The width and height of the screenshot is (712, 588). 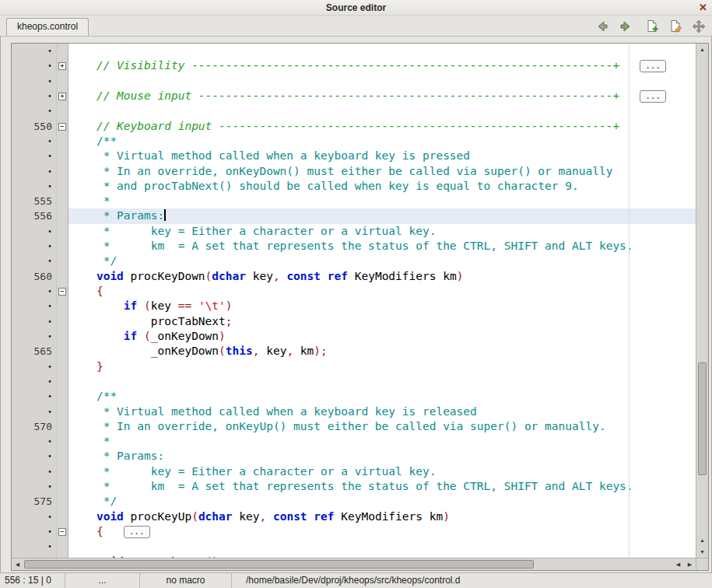 What do you see at coordinates (382, 426) in the screenshot?
I see `code-text: * In an override, onKeyUp() must either …` at bounding box center [382, 426].